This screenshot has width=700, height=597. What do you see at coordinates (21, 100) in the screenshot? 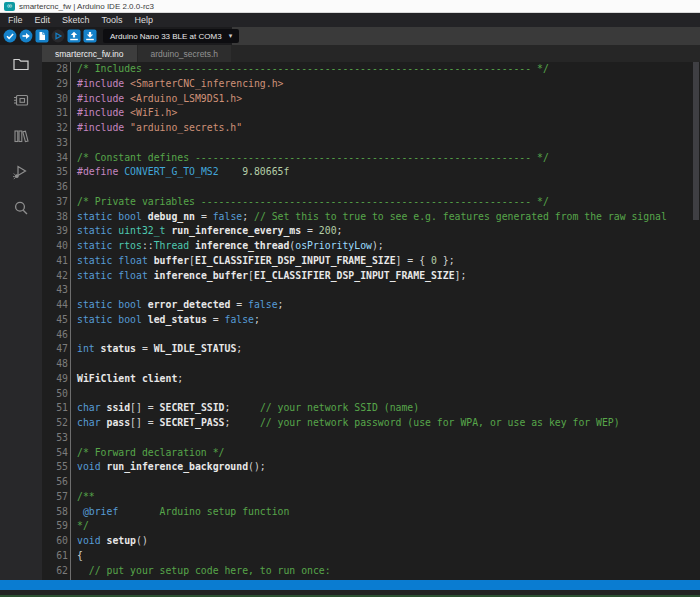
I see `board-chip-icon` at bounding box center [21, 100].